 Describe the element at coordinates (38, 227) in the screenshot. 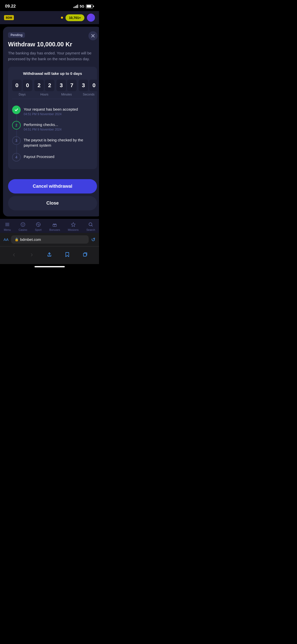

I see `nav-sport: Sport` at that location.